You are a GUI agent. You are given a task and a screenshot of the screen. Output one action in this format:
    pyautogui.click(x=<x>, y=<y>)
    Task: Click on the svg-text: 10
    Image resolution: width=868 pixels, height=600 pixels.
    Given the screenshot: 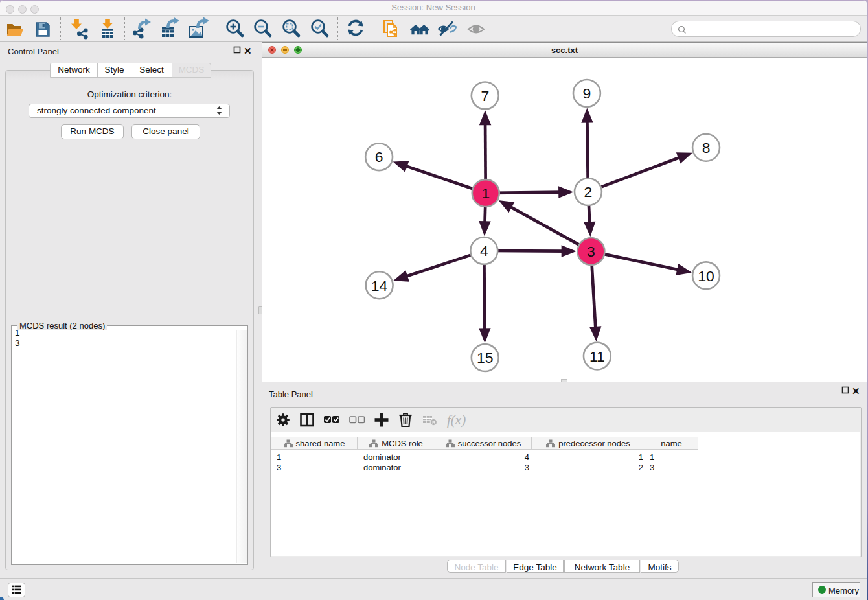 What is the action you would take?
    pyautogui.click(x=706, y=276)
    